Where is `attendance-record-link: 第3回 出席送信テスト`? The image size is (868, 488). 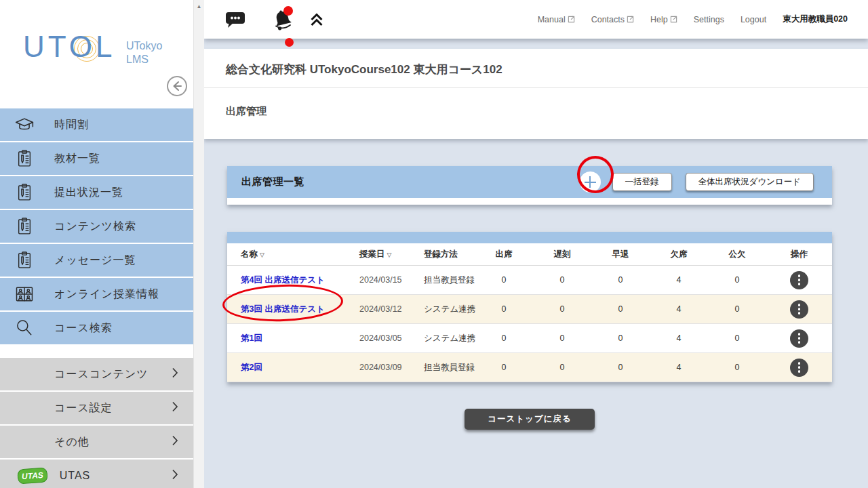
attendance-record-link: 第3回 出席送信テスト is located at coordinates (283, 309).